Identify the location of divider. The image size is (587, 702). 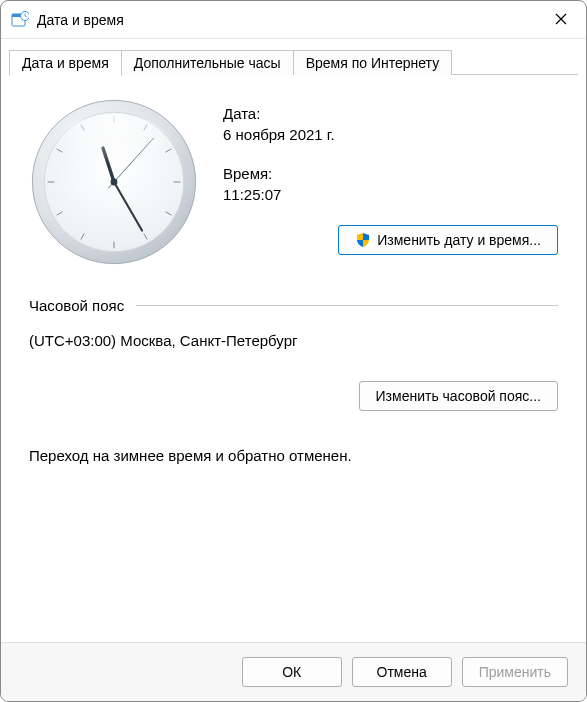
(347, 306).